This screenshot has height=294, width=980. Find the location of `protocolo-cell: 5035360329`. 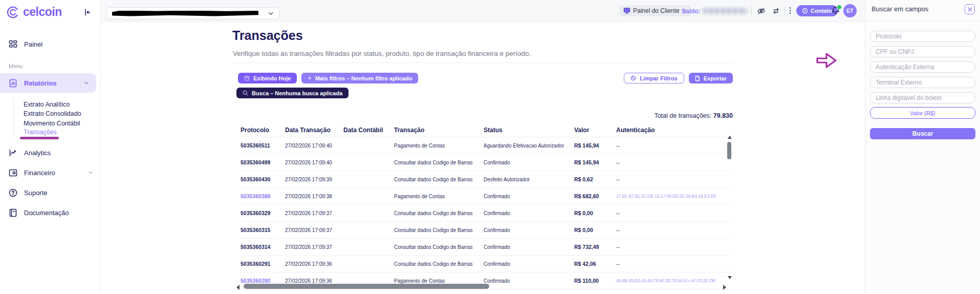

protocolo-cell: 5035360329 is located at coordinates (263, 213).